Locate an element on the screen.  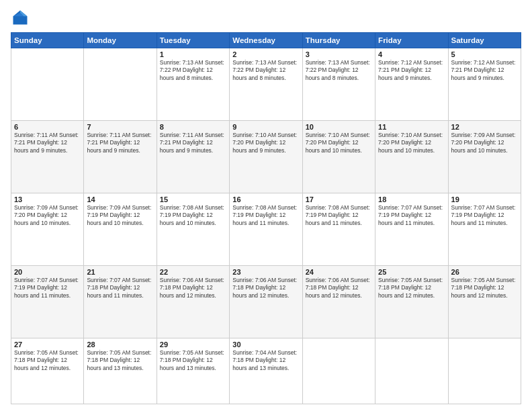
calendar-cell: 19Sunrise: 7:07 AM Sunset: 7:19 PM Dayli… is located at coordinates (484, 229).